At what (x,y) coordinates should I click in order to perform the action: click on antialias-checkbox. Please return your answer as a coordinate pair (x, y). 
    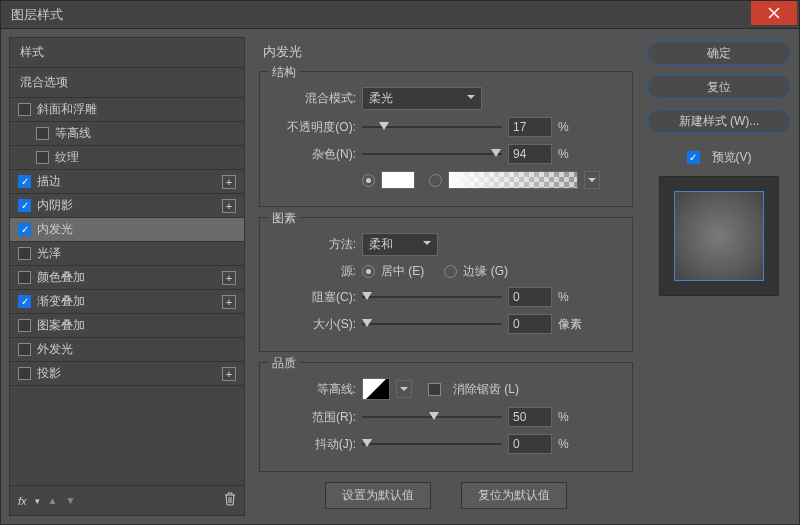
    Looking at the image, I should click on (434, 390).